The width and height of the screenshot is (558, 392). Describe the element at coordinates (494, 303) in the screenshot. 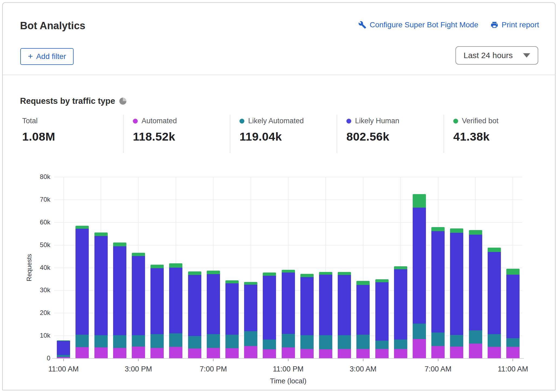

I see `bar-1000am` at that location.